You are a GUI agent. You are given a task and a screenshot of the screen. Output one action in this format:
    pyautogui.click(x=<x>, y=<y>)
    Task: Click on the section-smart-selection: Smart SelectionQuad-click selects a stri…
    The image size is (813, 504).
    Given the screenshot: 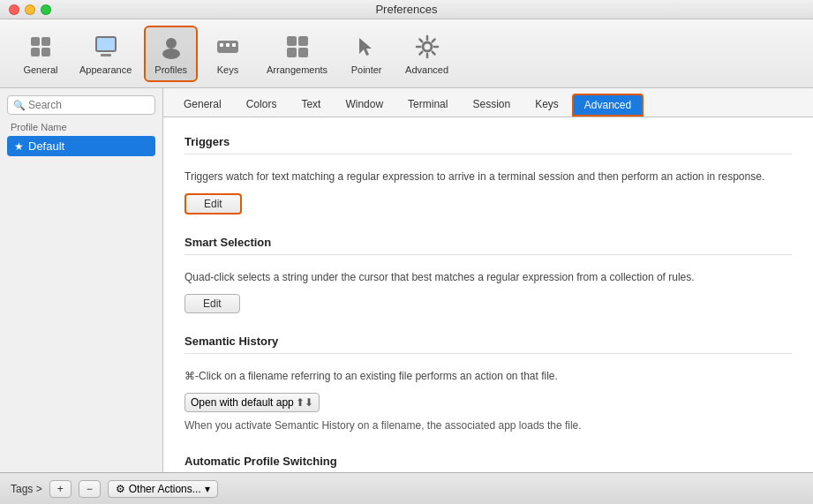 What is the action you would take?
    pyautogui.click(x=488, y=275)
    